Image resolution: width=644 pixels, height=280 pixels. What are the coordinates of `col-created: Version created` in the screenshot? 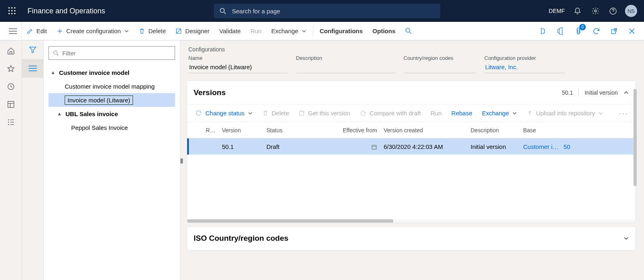 It's located at (424, 130).